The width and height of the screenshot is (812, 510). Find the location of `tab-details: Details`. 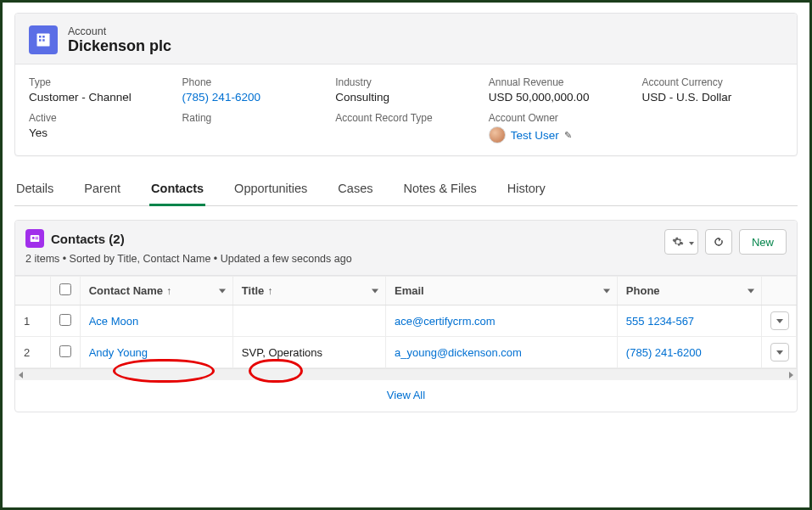

tab-details: Details is located at coordinates (35, 190).